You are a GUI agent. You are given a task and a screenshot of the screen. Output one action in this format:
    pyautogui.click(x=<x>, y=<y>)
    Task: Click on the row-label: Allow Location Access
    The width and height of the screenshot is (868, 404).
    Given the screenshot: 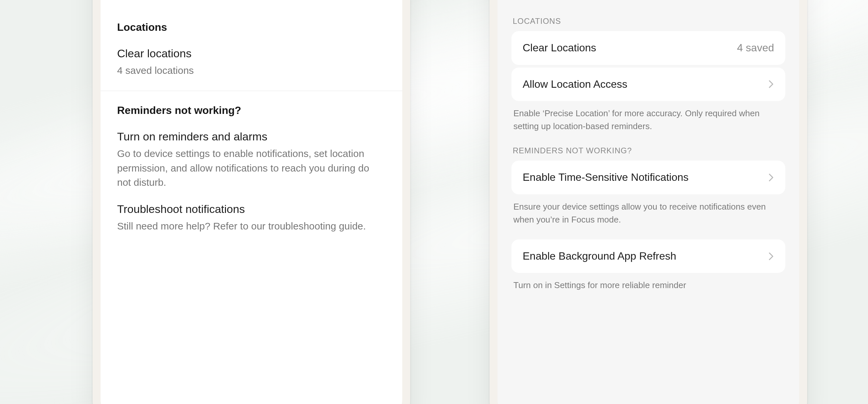 What is the action you would take?
    pyautogui.click(x=642, y=84)
    